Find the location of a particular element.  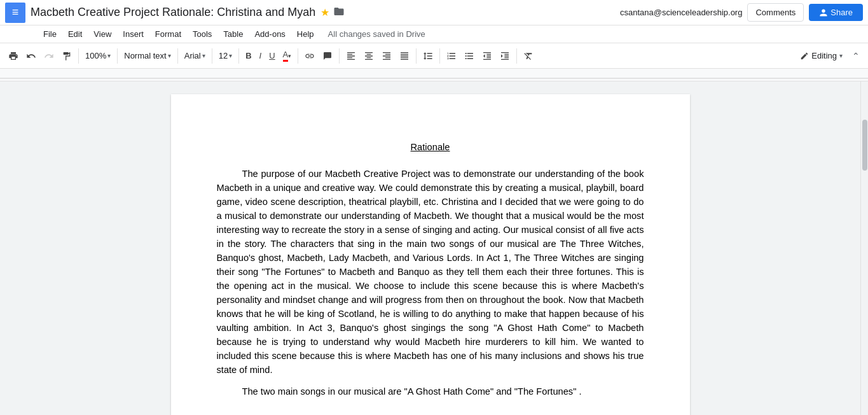

comments-button: Comments is located at coordinates (776, 13).